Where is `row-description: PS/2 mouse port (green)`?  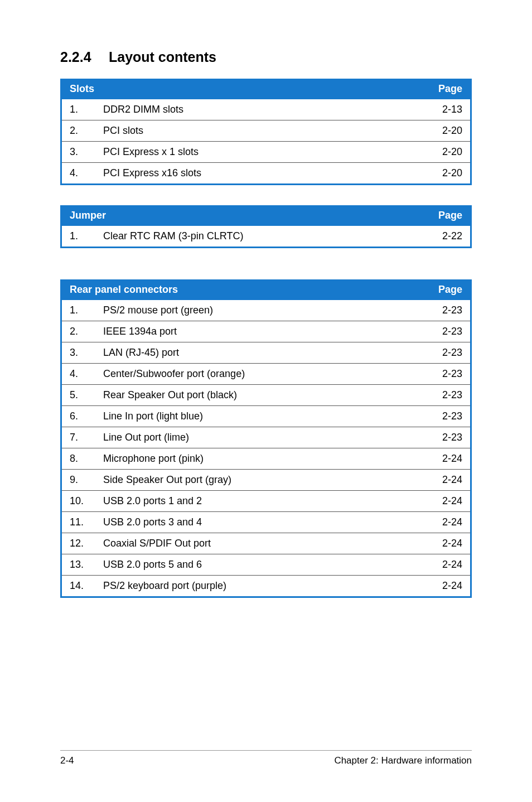 row-description: PS/2 mouse port (green) is located at coordinates (260, 311).